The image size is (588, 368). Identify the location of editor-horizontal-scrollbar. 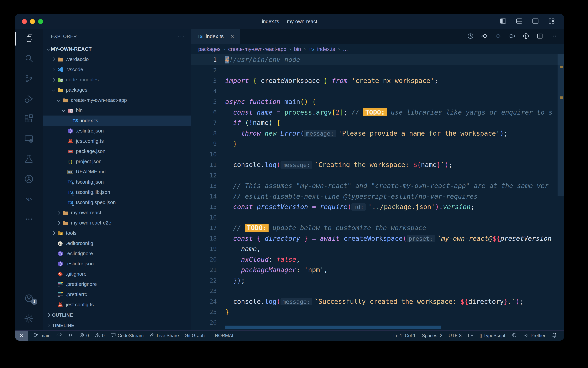
(333, 327).